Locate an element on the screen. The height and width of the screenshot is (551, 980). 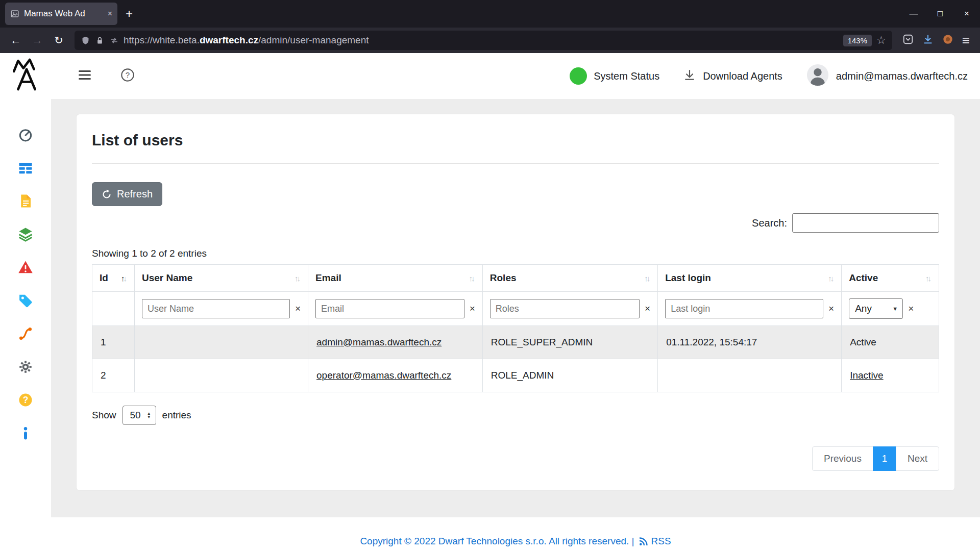
window-close-button: × is located at coordinates (967, 14).